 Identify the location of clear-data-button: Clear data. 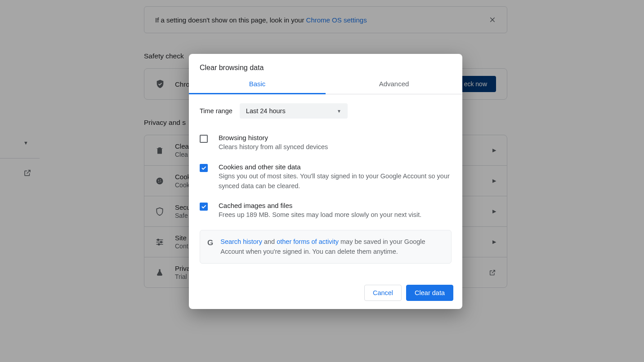
(430, 293).